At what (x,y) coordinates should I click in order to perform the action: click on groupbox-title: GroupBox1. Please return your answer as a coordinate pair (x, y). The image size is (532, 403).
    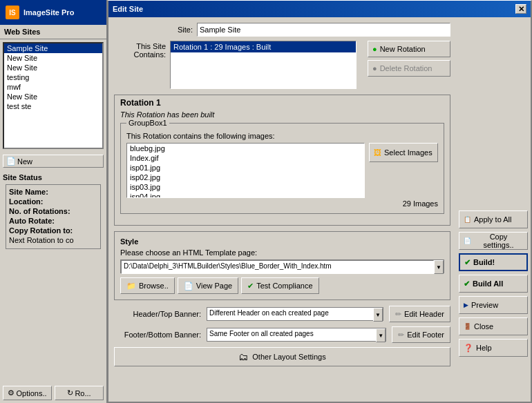
    Looking at the image, I should click on (148, 123).